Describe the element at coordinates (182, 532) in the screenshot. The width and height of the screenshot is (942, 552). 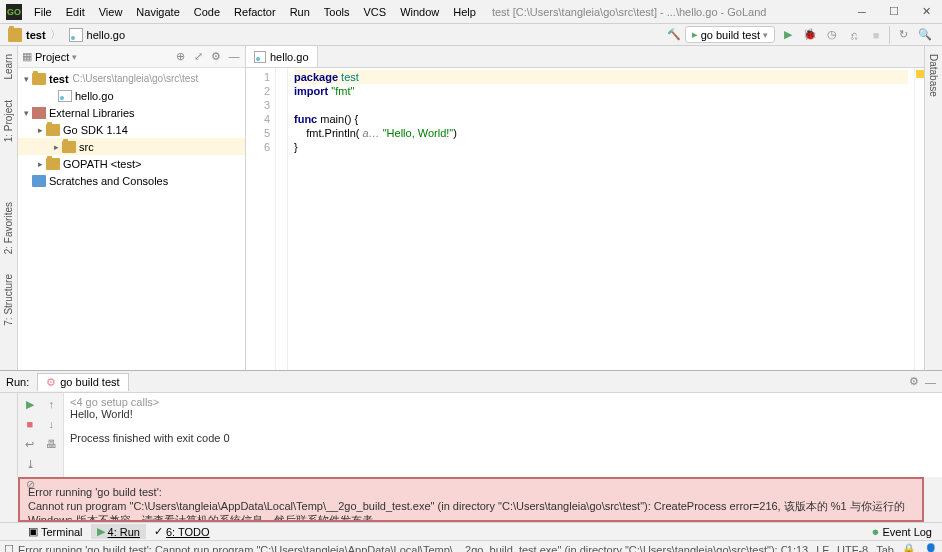
I see `tab-todo: ✓6: TODO` at that location.